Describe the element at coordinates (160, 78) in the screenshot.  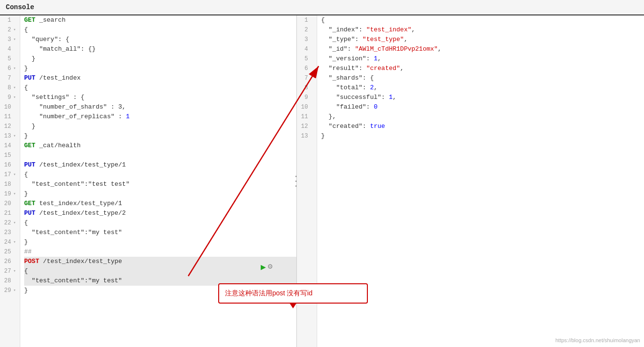
I see `table-row: PUT /test_index` at that location.